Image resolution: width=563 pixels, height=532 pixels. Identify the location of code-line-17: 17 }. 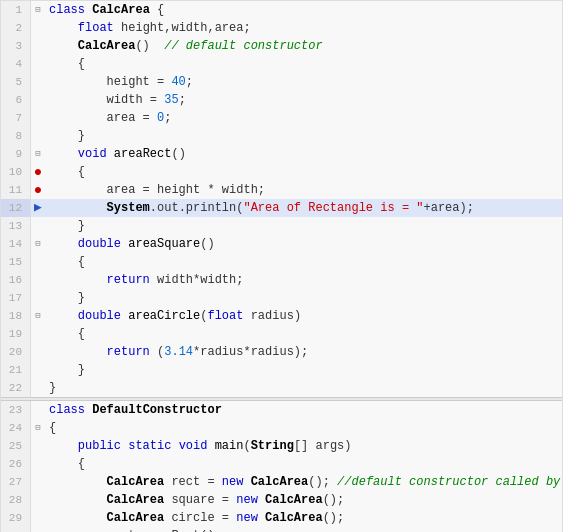
(282, 298).